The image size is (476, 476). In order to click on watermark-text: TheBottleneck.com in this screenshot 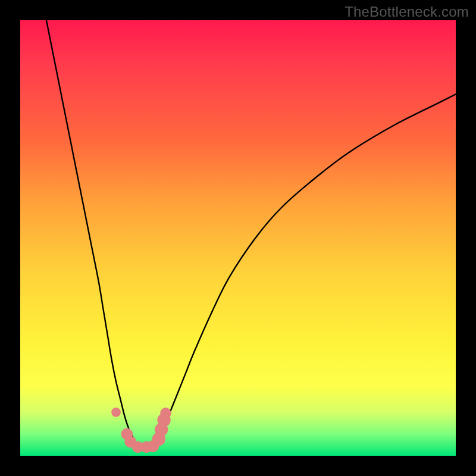, I will do `click(407, 12)`.